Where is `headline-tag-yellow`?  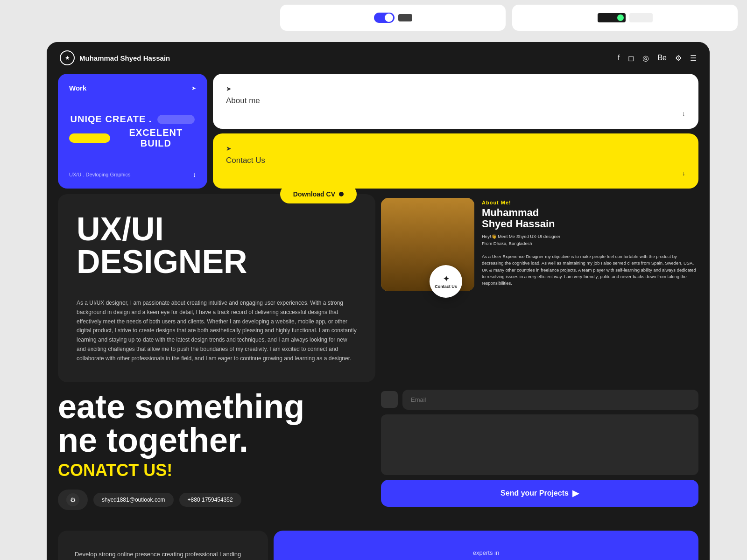
headline-tag-yellow is located at coordinates (90, 138).